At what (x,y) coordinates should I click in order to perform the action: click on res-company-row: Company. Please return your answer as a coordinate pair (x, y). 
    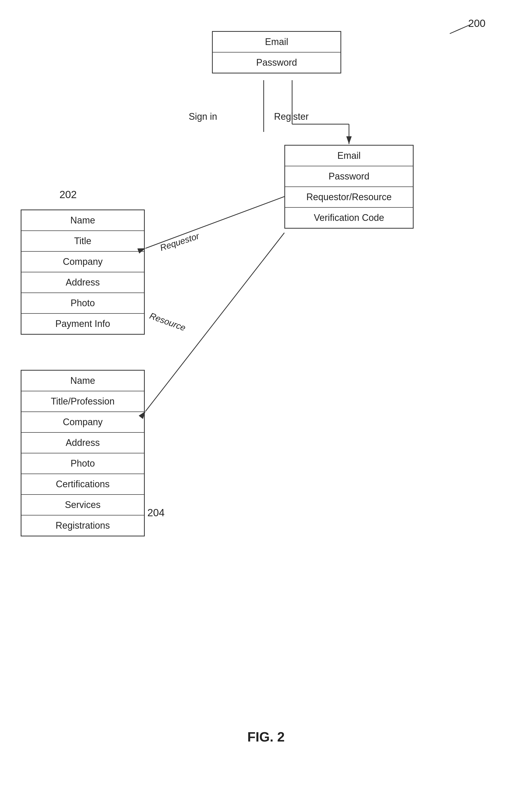
    Looking at the image, I should click on (82, 422).